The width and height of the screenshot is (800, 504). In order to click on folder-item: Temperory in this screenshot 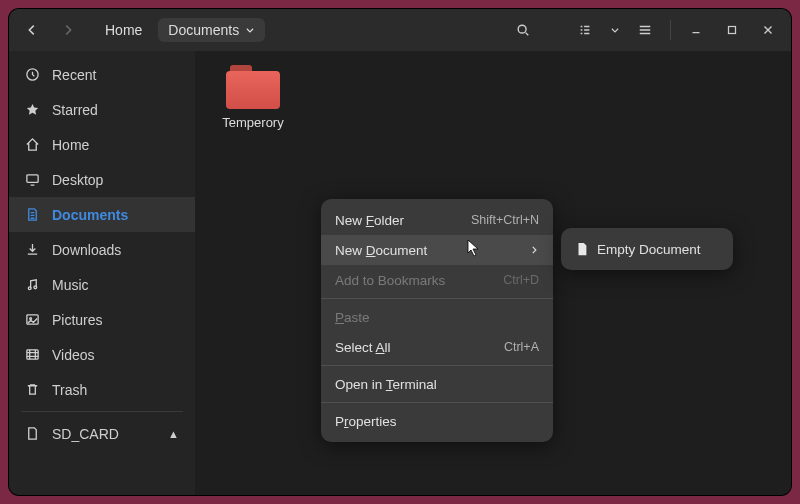, I will do `click(253, 98)`.